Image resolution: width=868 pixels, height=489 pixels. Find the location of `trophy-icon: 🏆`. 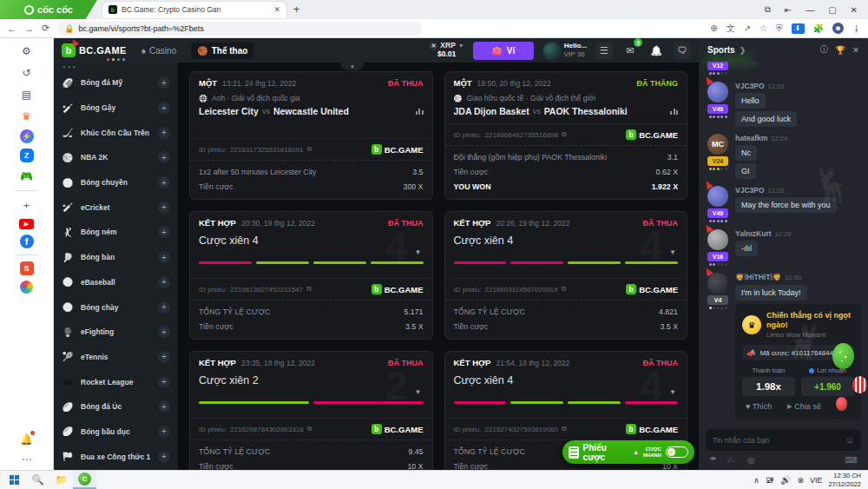

trophy-icon: 🏆 is located at coordinates (840, 50).